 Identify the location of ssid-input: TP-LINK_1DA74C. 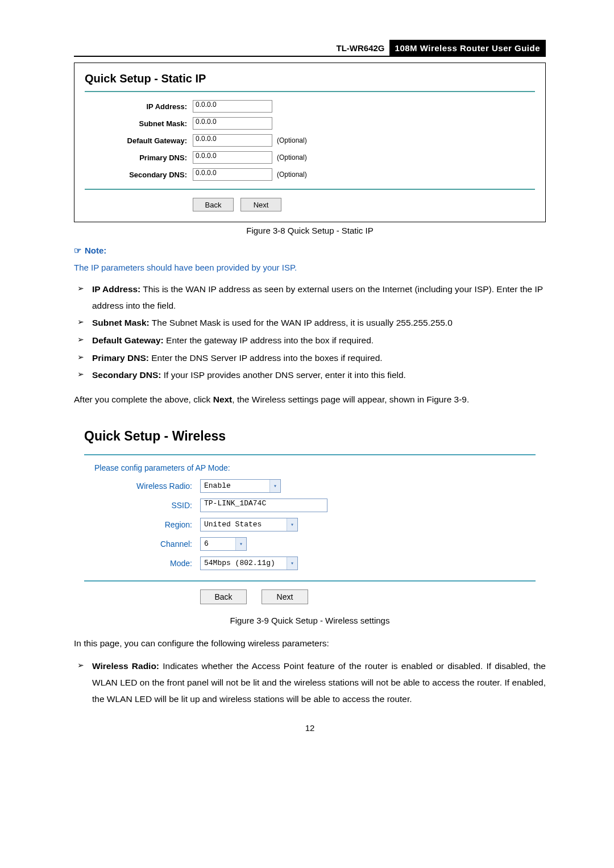
(264, 505).